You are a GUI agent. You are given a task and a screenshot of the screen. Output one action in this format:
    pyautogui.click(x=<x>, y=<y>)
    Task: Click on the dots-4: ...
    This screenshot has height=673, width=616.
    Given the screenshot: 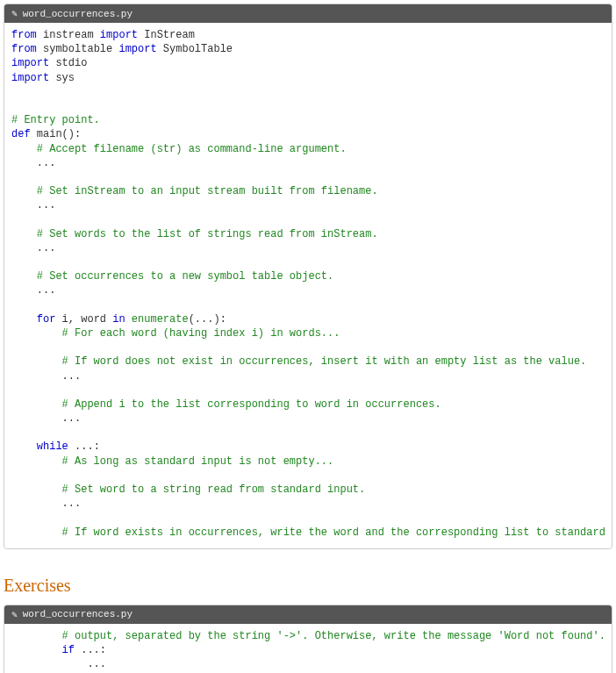 What is the action you would take?
    pyautogui.click(x=47, y=290)
    